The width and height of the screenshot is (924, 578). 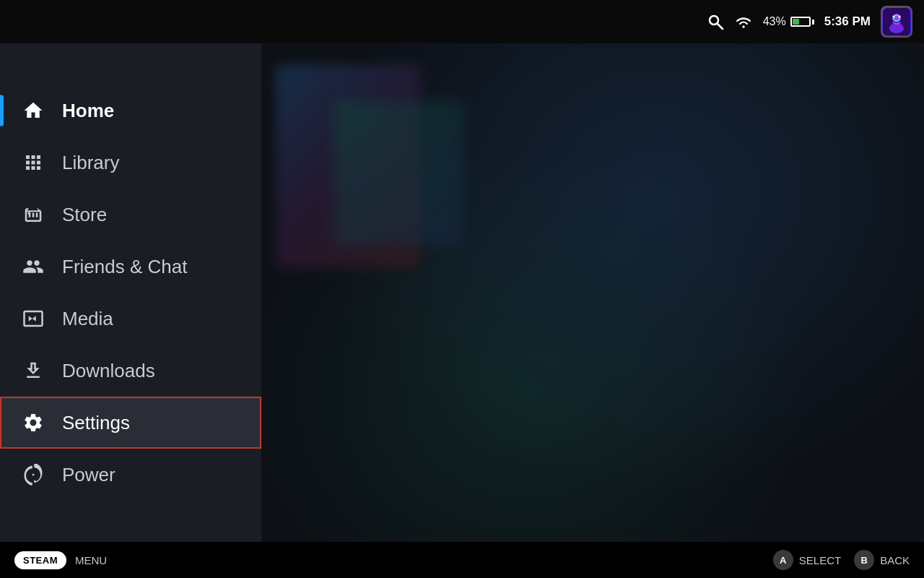 I want to click on store-icon, so click(x=33, y=215).